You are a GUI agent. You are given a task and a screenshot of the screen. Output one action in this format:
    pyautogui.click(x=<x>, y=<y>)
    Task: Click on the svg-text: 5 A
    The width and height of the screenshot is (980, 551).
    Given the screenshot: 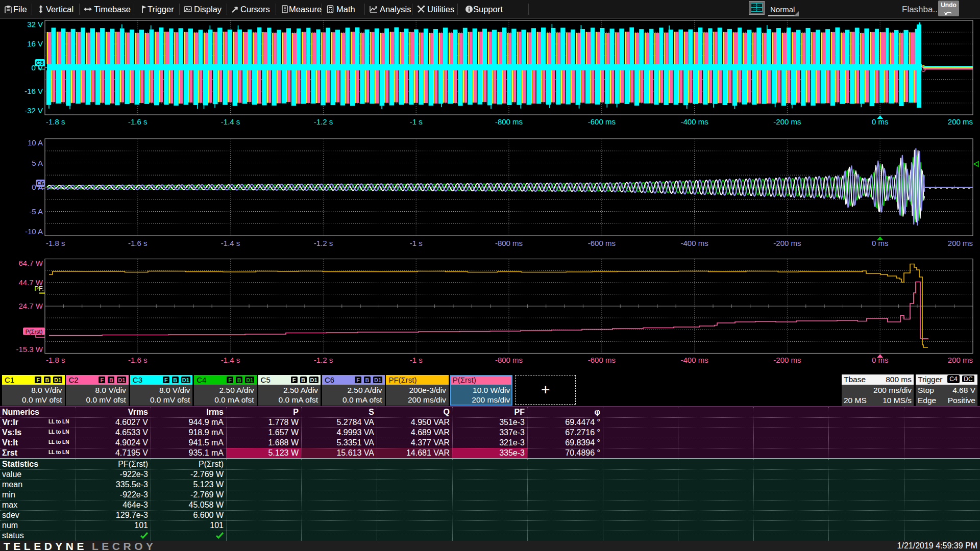 What is the action you would take?
    pyautogui.click(x=37, y=163)
    